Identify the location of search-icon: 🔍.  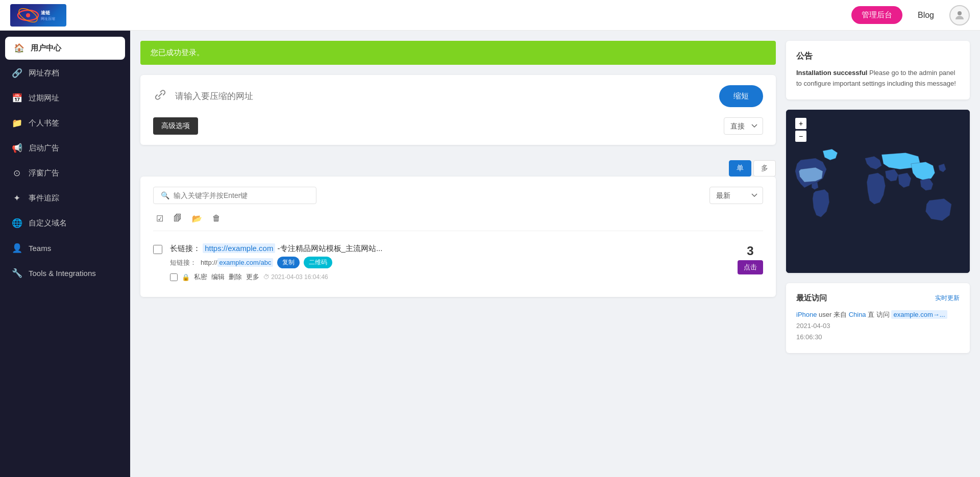
(165, 195).